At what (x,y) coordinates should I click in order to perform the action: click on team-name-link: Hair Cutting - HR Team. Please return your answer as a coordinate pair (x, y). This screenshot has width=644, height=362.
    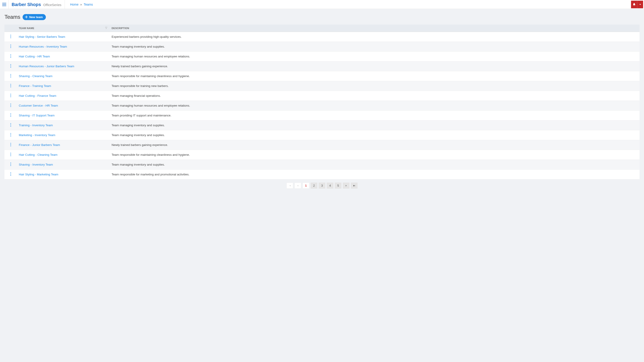
    Looking at the image, I should click on (34, 56).